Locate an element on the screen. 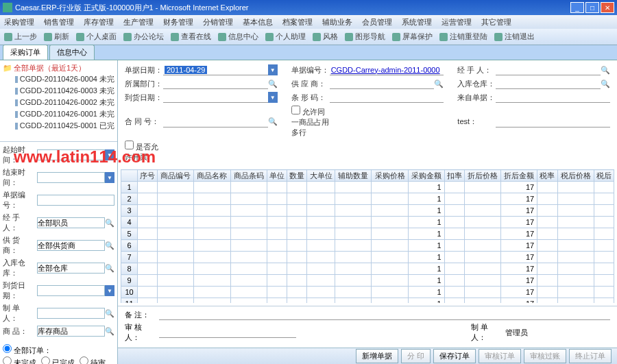  supplier-input is located at coordinates (71, 245).